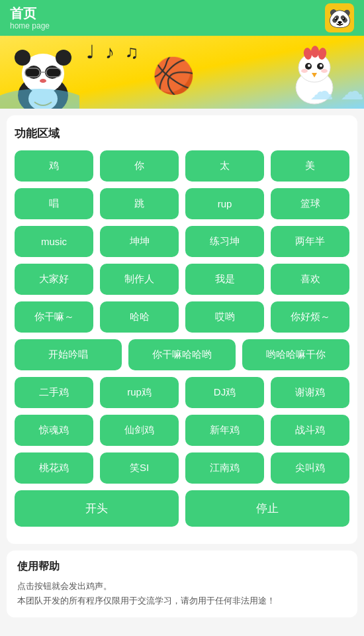 This screenshot has height=636, width=364. I want to click on btn-zhandou: 战斗鸡, so click(310, 431).